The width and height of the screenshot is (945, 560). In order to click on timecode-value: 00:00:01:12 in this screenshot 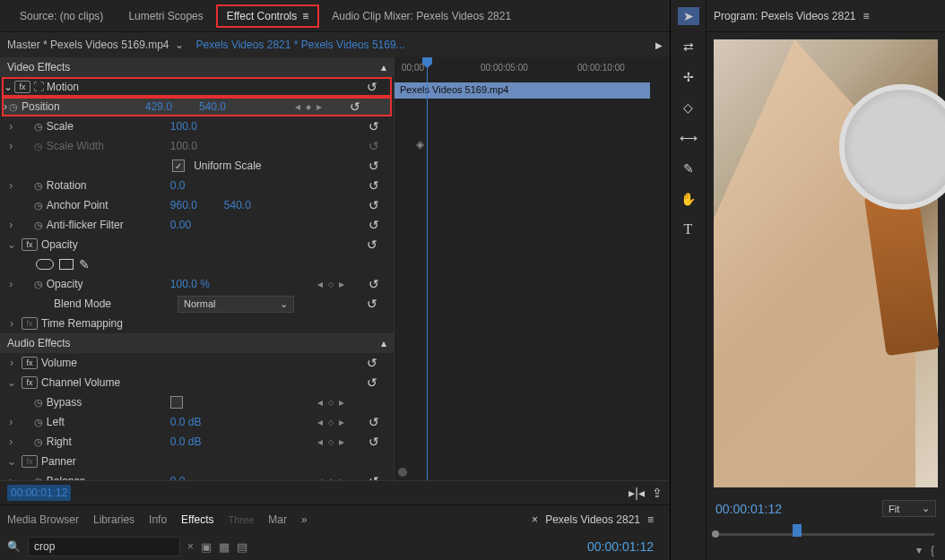, I will do `click(39, 493)`.